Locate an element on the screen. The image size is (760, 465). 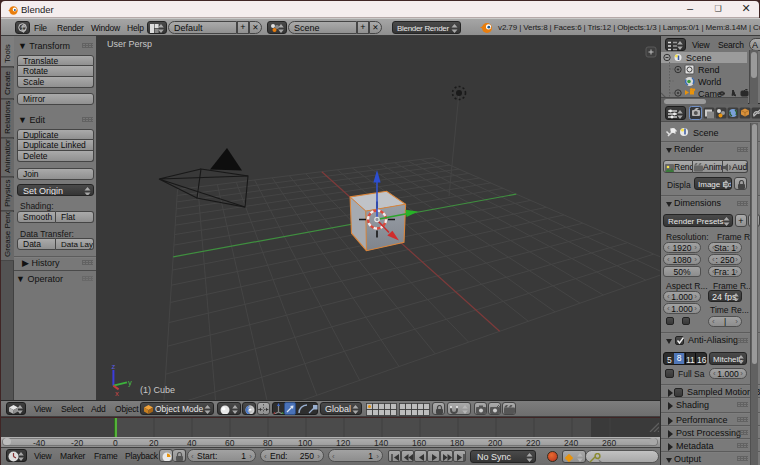
svg-text: Scene is located at coordinates (699, 58).